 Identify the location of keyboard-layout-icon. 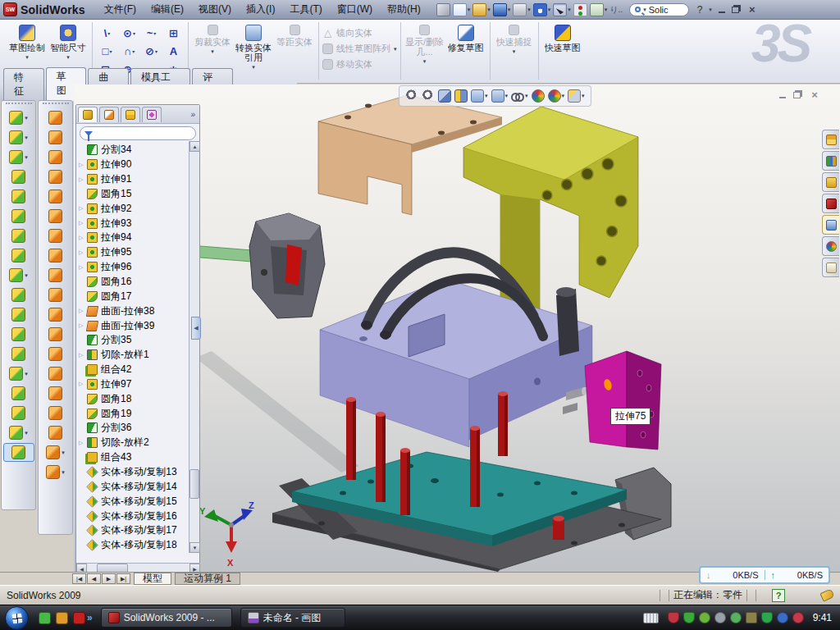
(651, 619).